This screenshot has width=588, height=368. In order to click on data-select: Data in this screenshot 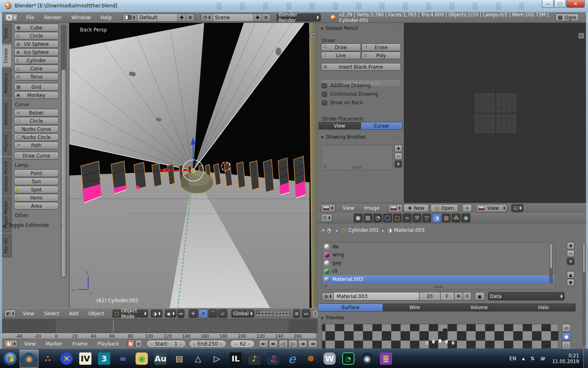, I will do `click(526, 296)`.